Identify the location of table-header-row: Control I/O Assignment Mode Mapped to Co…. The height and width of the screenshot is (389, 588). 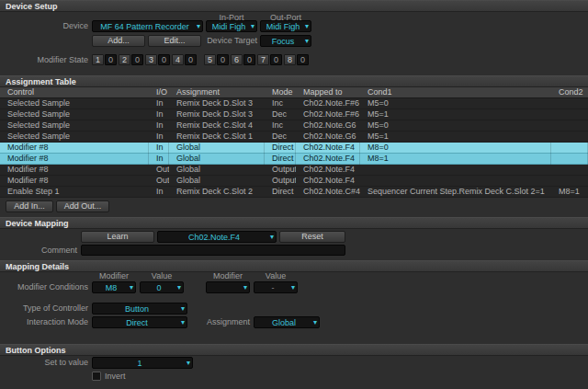
(294, 93).